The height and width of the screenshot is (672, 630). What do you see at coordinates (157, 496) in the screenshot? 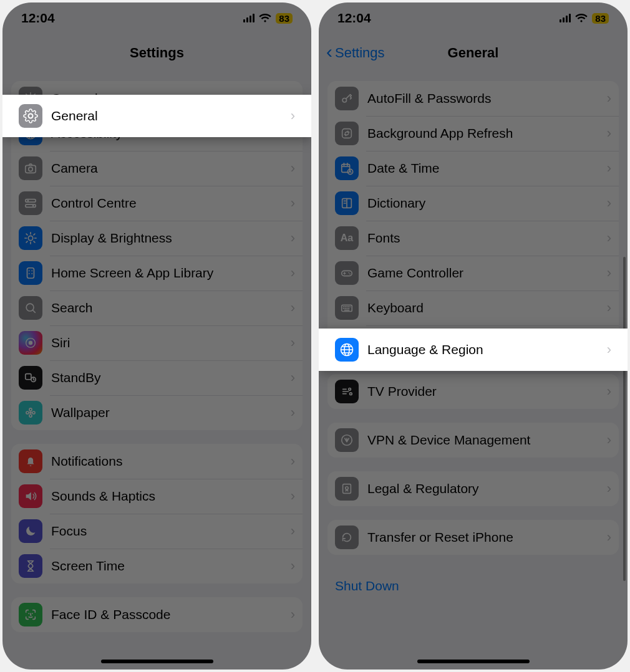
I see `row-sounds-haptics: Sounds & Haptics›` at bounding box center [157, 496].